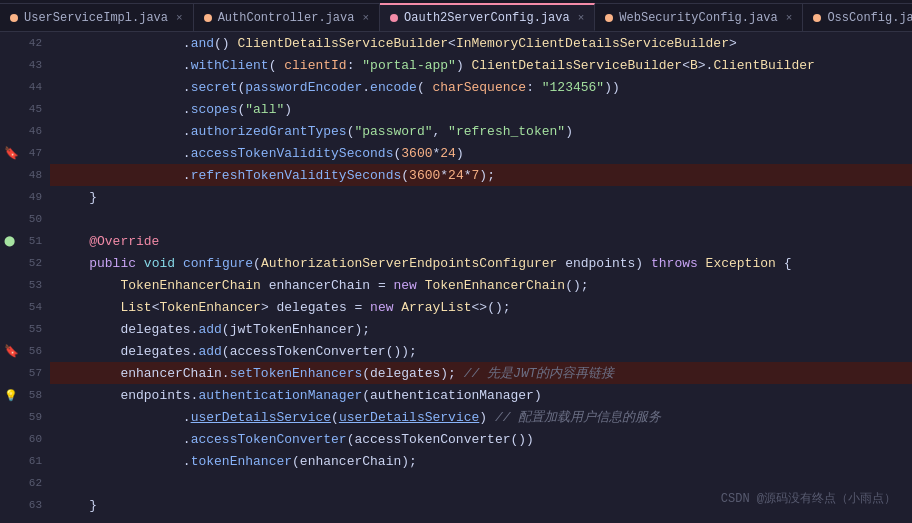 The image size is (912, 523). Describe the element at coordinates (21, 109) in the screenshot. I see `gutter-line-4: 45` at that location.